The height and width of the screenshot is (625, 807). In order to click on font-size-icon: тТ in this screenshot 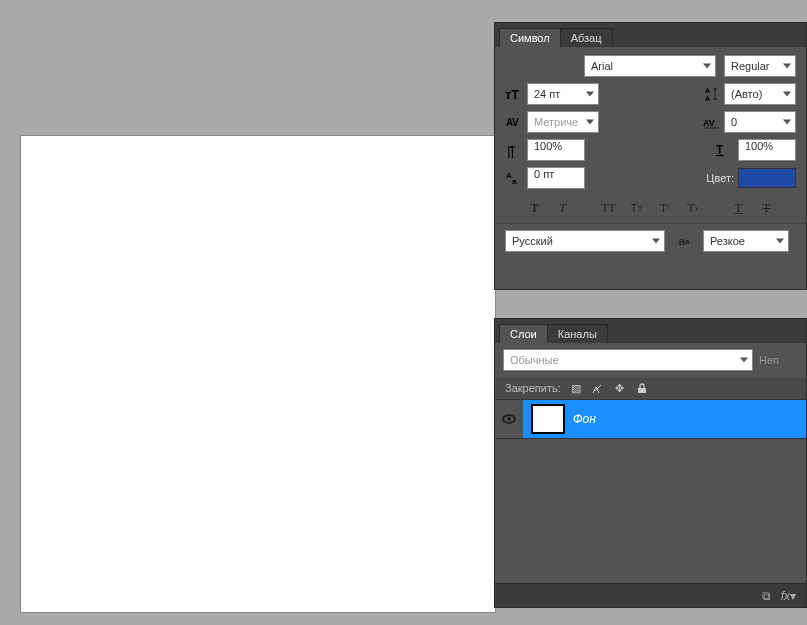, I will do `click(514, 94)`.